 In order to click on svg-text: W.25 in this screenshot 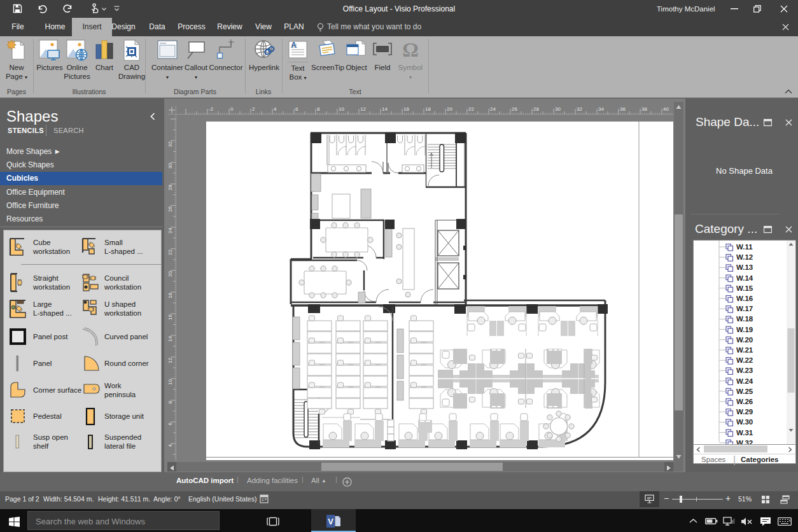, I will do `click(745, 391)`.